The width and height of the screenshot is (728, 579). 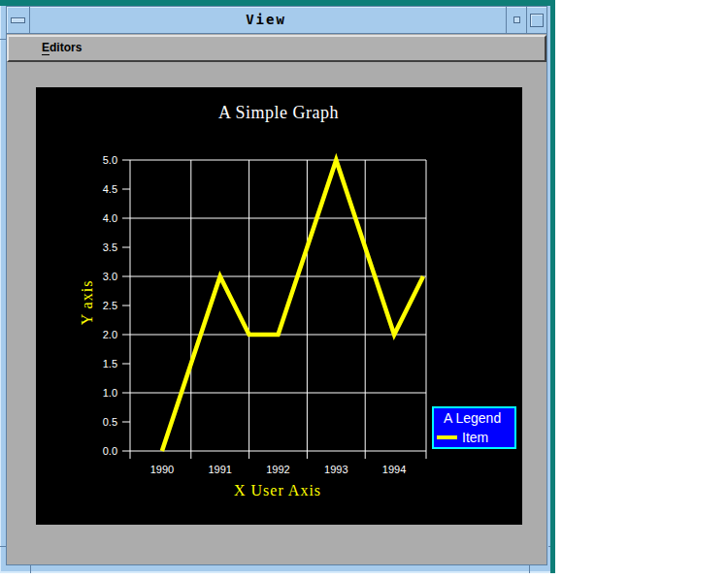 What do you see at coordinates (111, 276) in the screenshot?
I see `y-tick-label: 3.0` at bounding box center [111, 276].